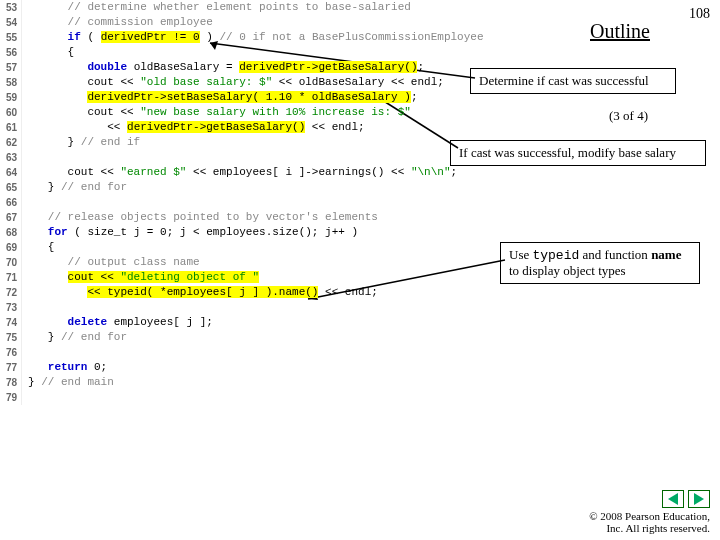 This screenshot has height=540, width=720. I want to click on page-number: 108, so click(700, 14).